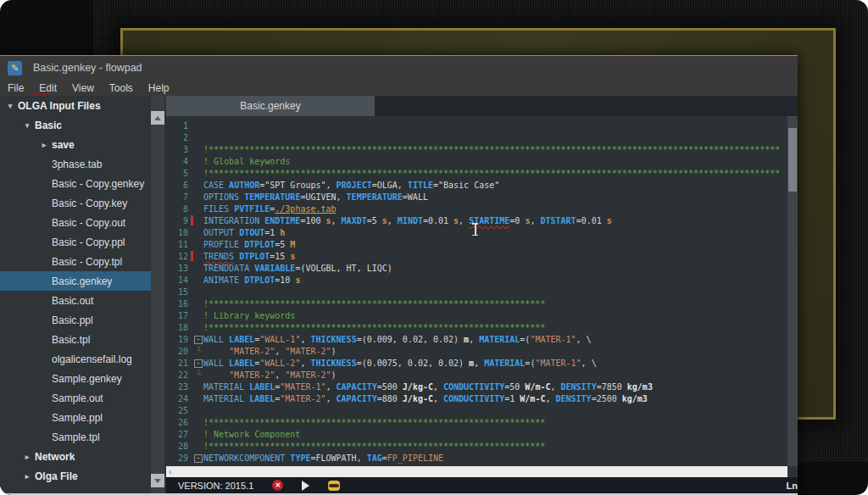  What do you see at coordinates (75, 222) in the screenshot?
I see `sidebar-item-basic-copy-out: Basic - Copy.out` at bounding box center [75, 222].